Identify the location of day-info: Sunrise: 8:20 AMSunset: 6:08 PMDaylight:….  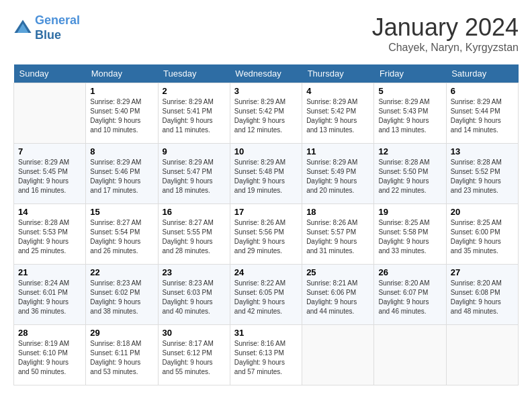
(482, 298).